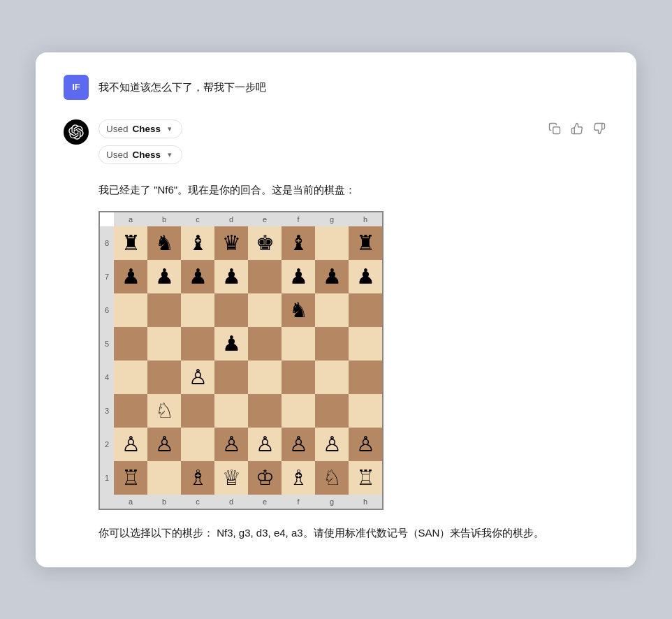  What do you see at coordinates (577, 129) in the screenshot?
I see `action-buttons` at bounding box center [577, 129].